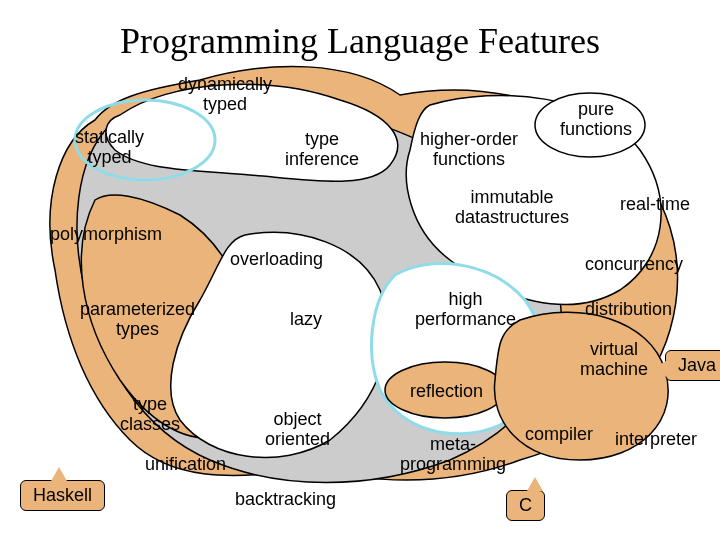 This screenshot has height=540, width=720. I want to click on label-lazy: lazy, so click(306, 320).